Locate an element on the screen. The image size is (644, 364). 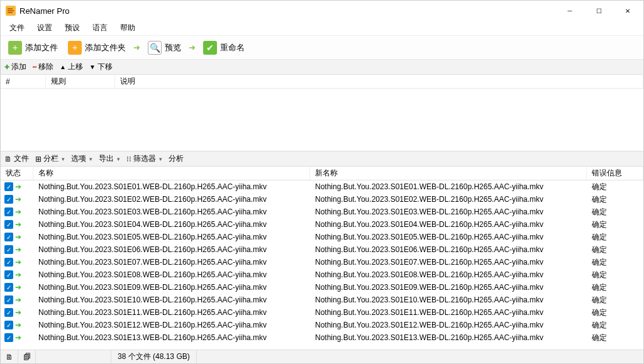
rules-toolbar: ✚ 添加 ━ 移除 ▲ 上移 ▼ 下移 is located at coordinates (322, 67).